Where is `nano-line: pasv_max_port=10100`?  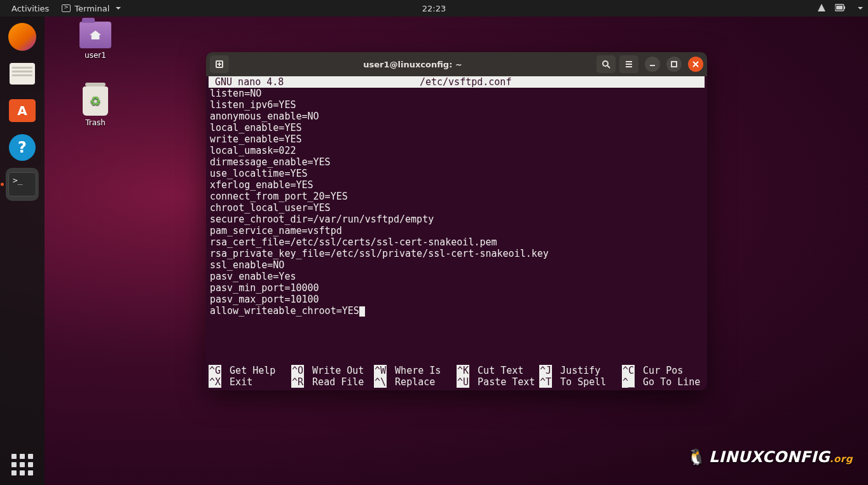
nano-line: pasv_max_port=10100 is located at coordinates (457, 299).